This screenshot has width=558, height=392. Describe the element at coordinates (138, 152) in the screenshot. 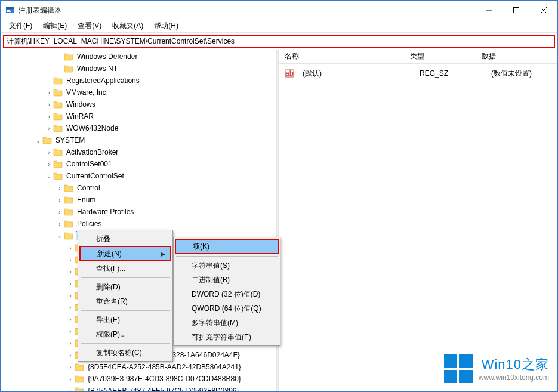

I see `tree-node: ›ActivationBroker` at that location.